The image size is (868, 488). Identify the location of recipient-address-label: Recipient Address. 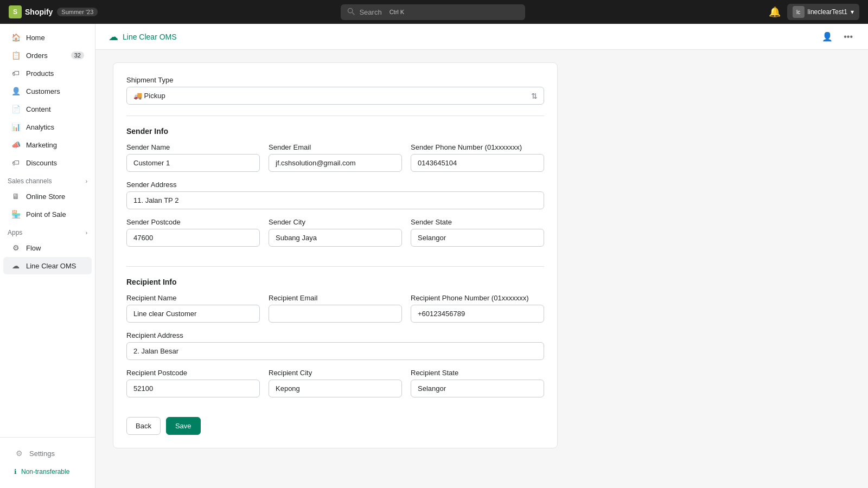
(335, 335).